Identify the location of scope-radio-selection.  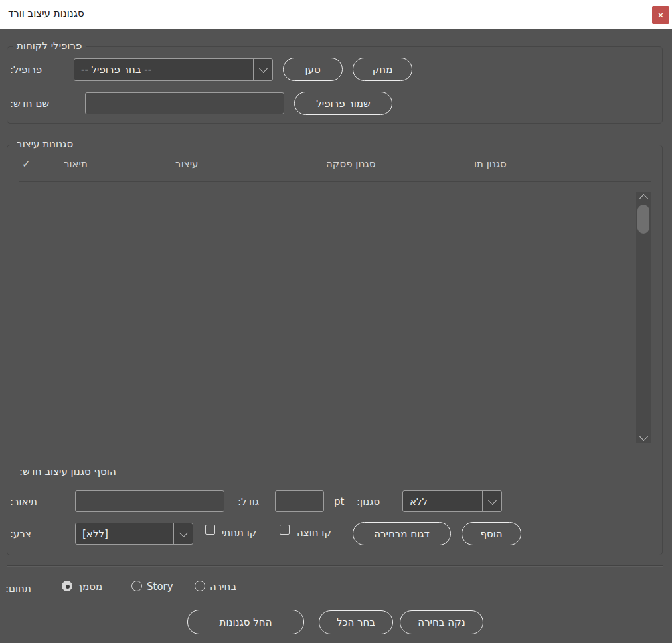
(200, 586).